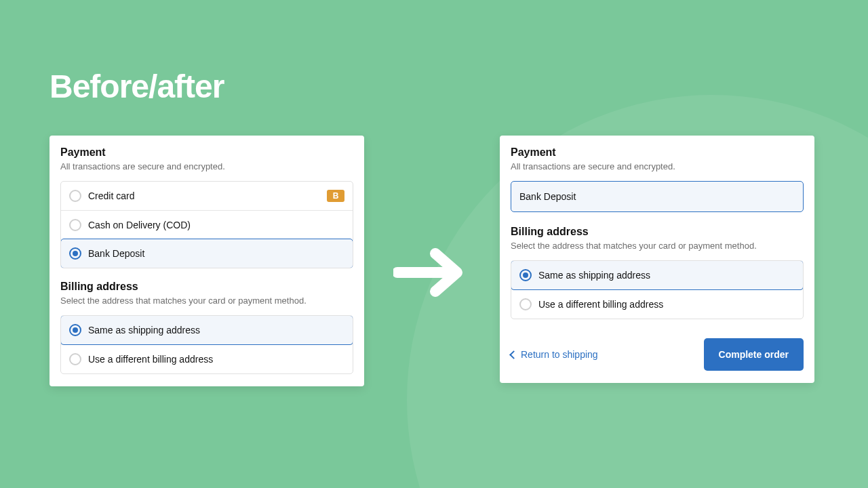 Image resolution: width=868 pixels, height=488 pixels. What do you see at coordinates (117, 253) in the screenshot?
I see `payment-option-label: Bank Deposit` at bounding box center [117, 253].